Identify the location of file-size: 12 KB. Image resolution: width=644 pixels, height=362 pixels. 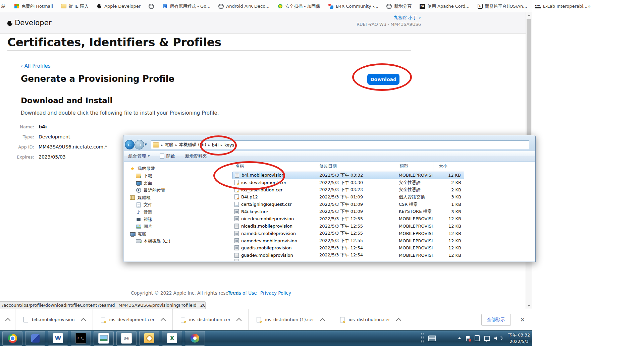
(449, 233).